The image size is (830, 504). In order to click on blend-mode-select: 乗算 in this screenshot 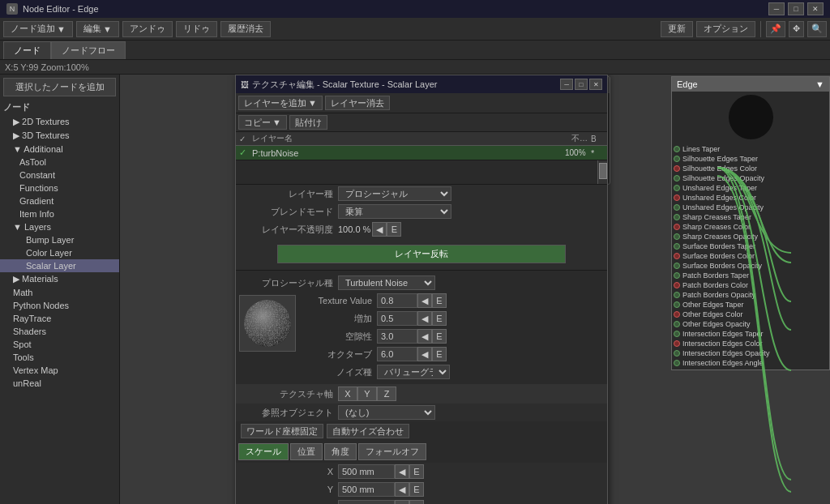, I will do `click(395, 211)`.